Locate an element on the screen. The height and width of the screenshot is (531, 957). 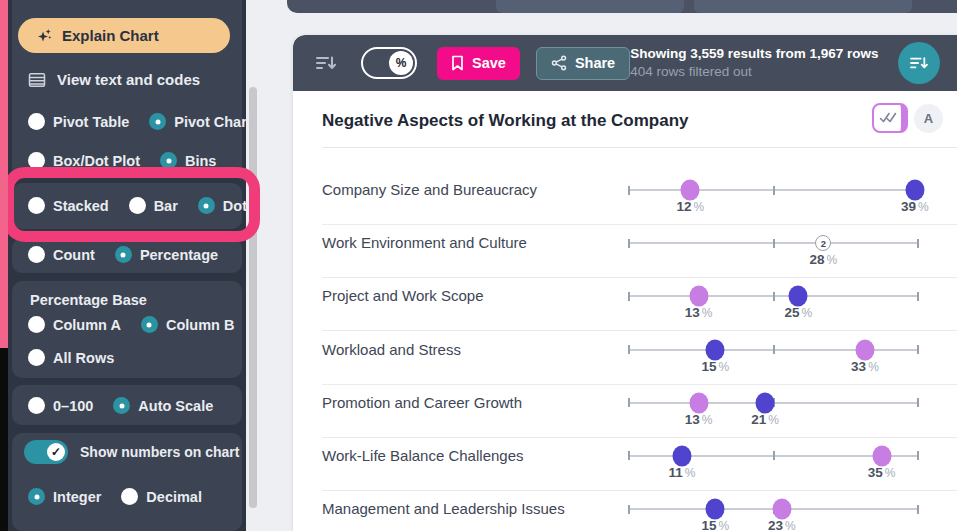
radio-label: Count is located at coordinates (74, 255).